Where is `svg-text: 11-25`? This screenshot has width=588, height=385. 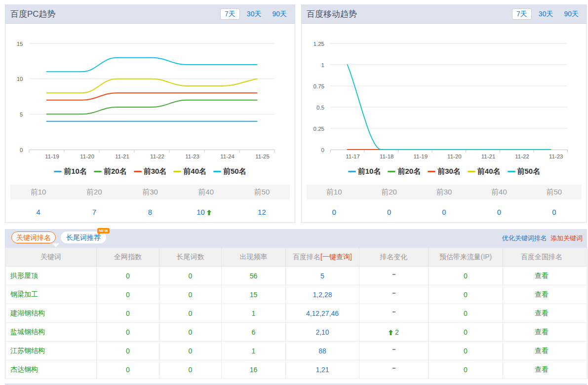 svg-text: 11-25 is located at coordinates (263, 156).